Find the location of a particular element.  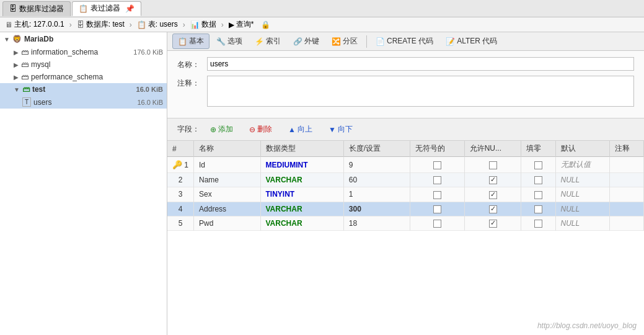

cell-num-4: 5 is located at coordinates (181, 223).